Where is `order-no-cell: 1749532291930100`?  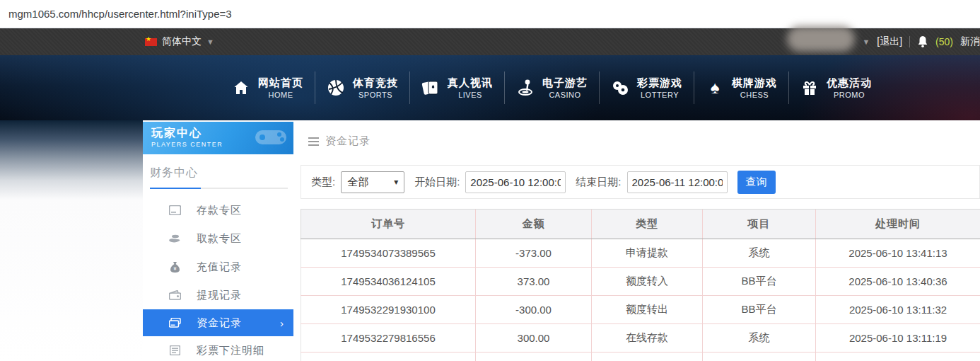
order-no-cell: 1749532291930100 is located at coordinates (389, 310).